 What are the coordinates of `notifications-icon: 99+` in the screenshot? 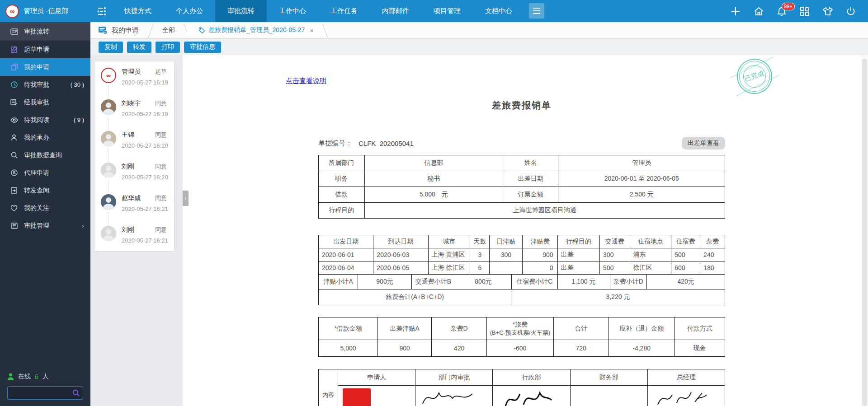 It's located at (782, 11).